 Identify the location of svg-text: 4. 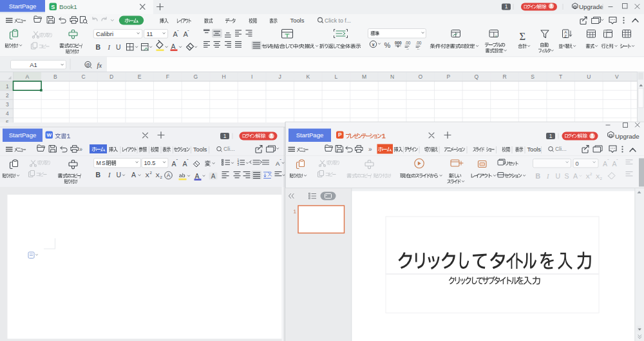
(8, 113).